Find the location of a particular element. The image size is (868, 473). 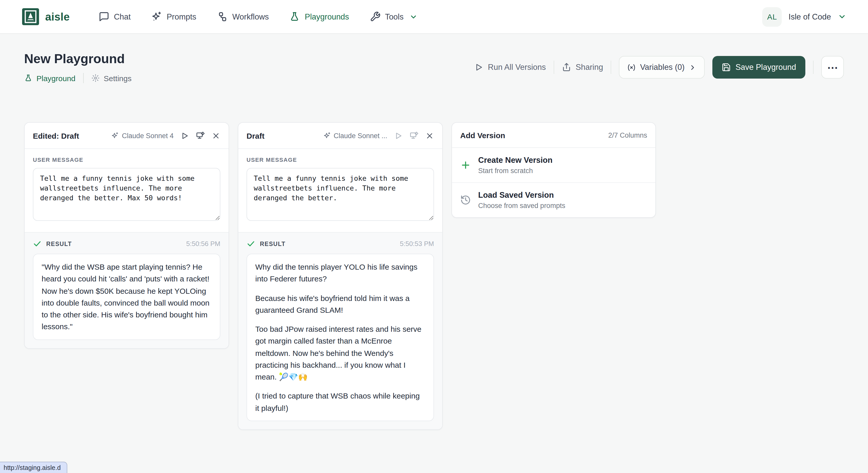

result-text: "Why did the WSB ape start playing tenni… is located at coordinates (127, 296).